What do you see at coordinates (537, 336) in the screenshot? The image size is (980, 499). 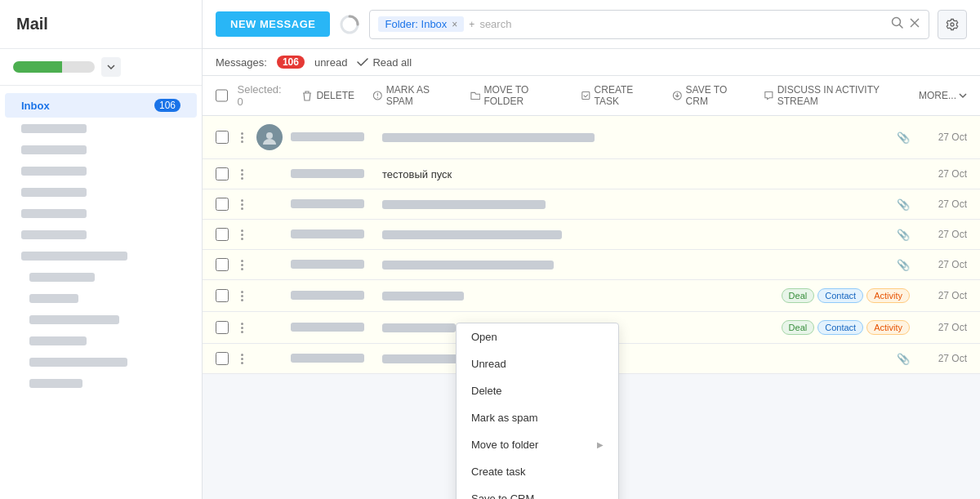 I see `context-open: Open` at bounding box center [537, 336].